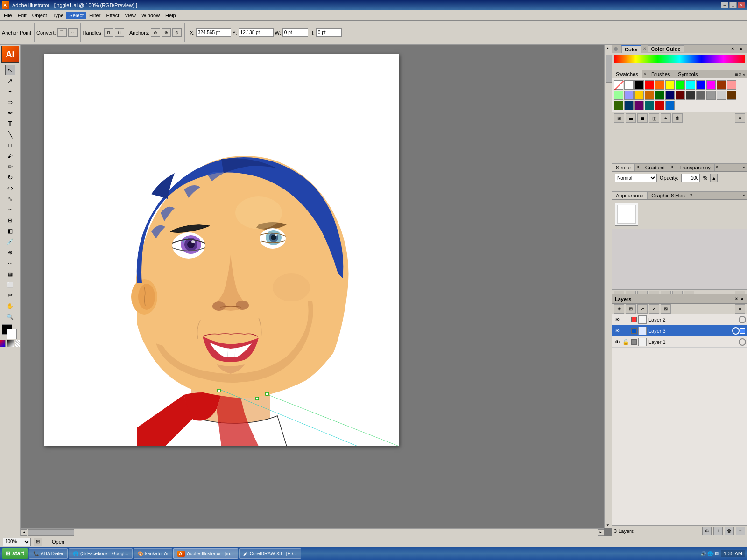  What do you see at coordinates (669, 196) in the screenshot?
I see `graphic-styles-tab: Graphic Styles` at bounding box center [669, 196].